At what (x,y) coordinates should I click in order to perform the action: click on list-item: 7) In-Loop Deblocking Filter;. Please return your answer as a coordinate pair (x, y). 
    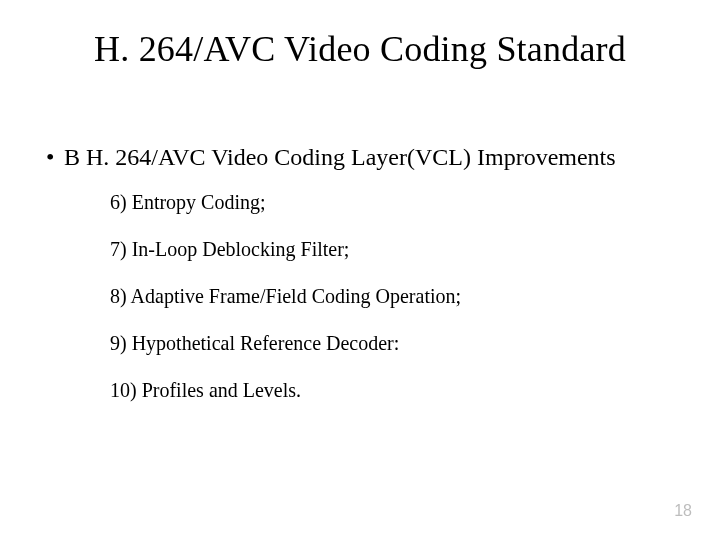
    Looking at the image, I should click on (385, 250).